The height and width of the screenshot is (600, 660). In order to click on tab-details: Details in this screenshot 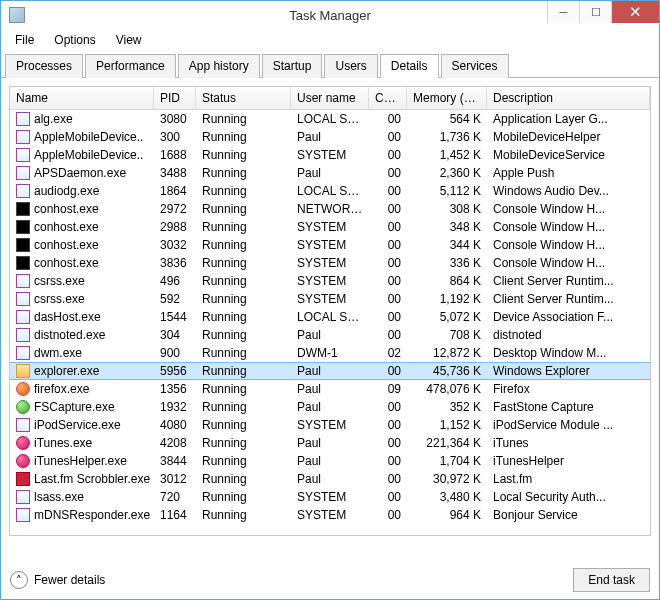, I will do `click(410, 66)`.